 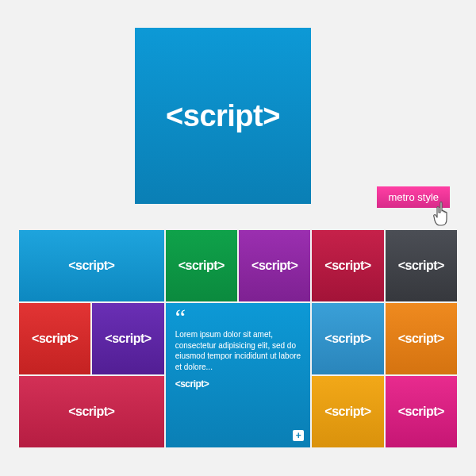 I want to click on tile-amber: <script>, so click(x=347, y=412).